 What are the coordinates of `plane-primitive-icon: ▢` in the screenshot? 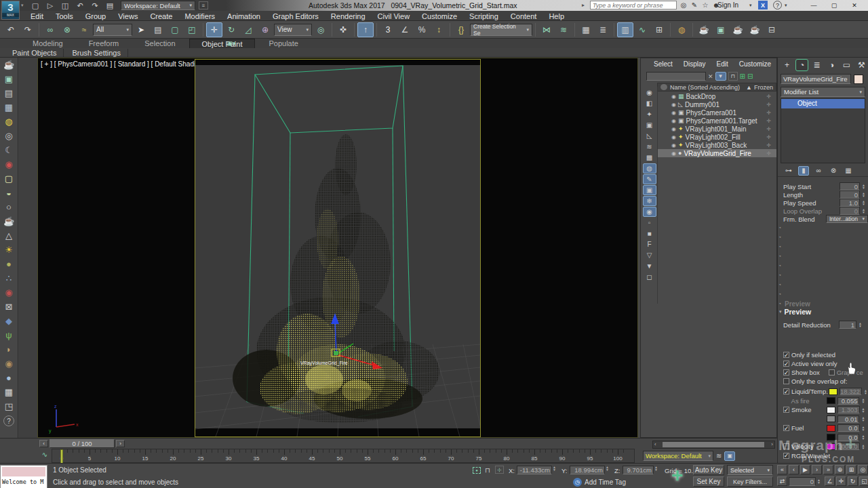 It's located at (9, 179).